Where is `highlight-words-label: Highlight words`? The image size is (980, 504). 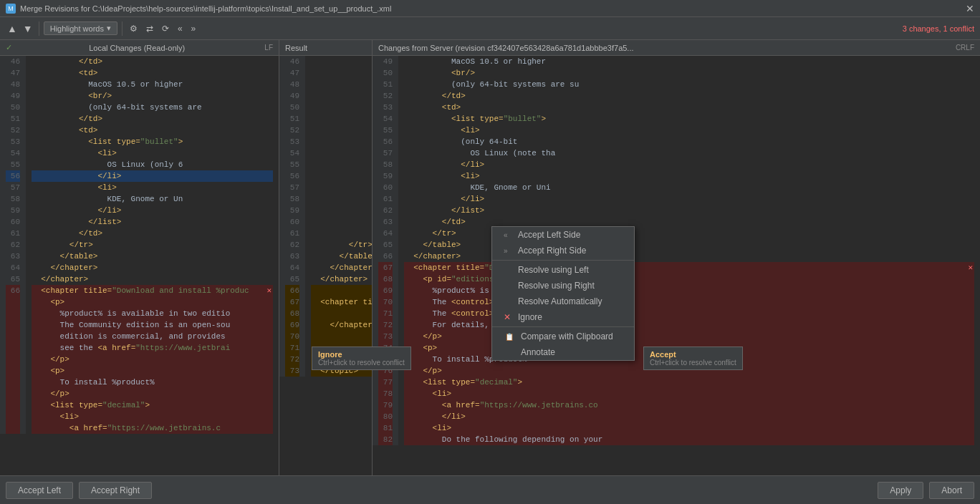
highlight-words-label: Highlight words is located at coordinates (77, 29).